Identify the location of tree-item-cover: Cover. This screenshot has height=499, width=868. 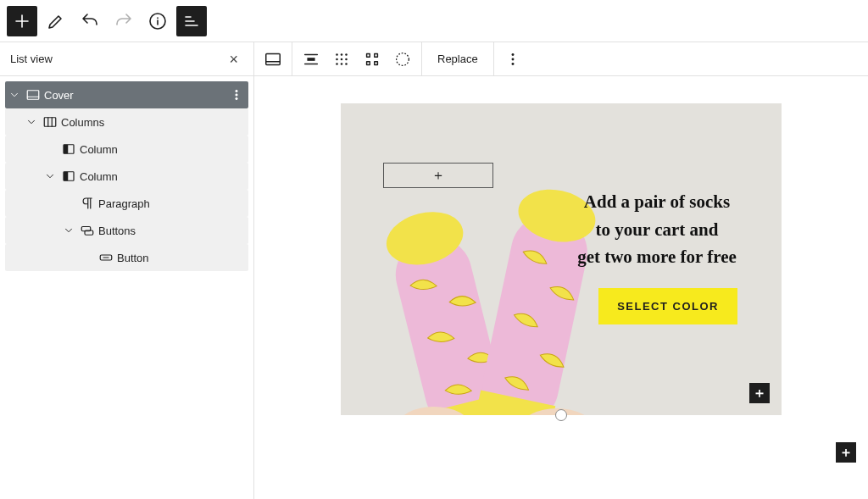
(127, 95).